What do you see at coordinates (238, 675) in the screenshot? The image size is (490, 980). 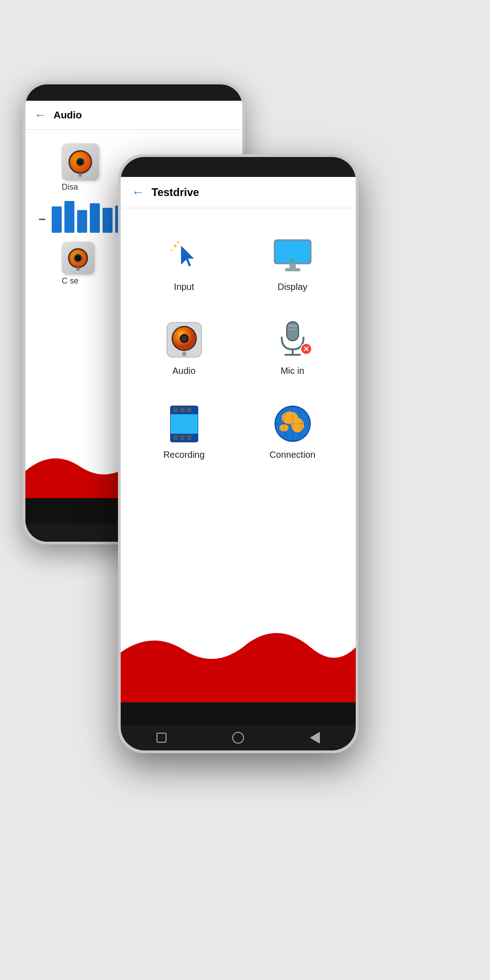 I see `red-wave-front` at bounding box center [238, 675].